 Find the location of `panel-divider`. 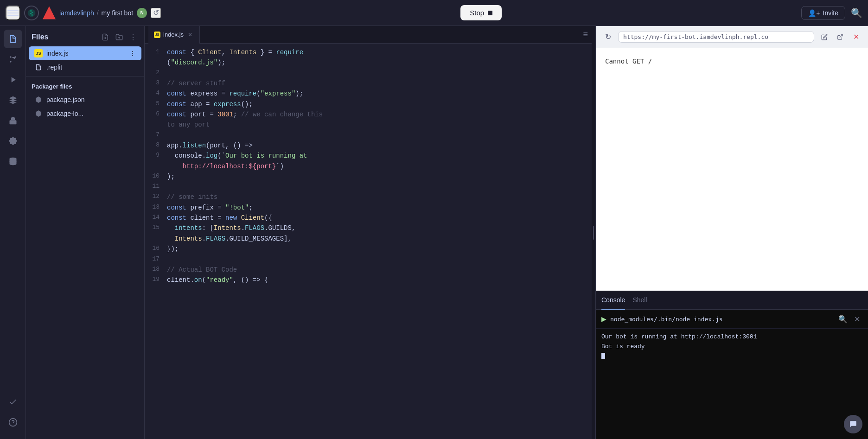

panel-divider is located at coordinates (594, 233).